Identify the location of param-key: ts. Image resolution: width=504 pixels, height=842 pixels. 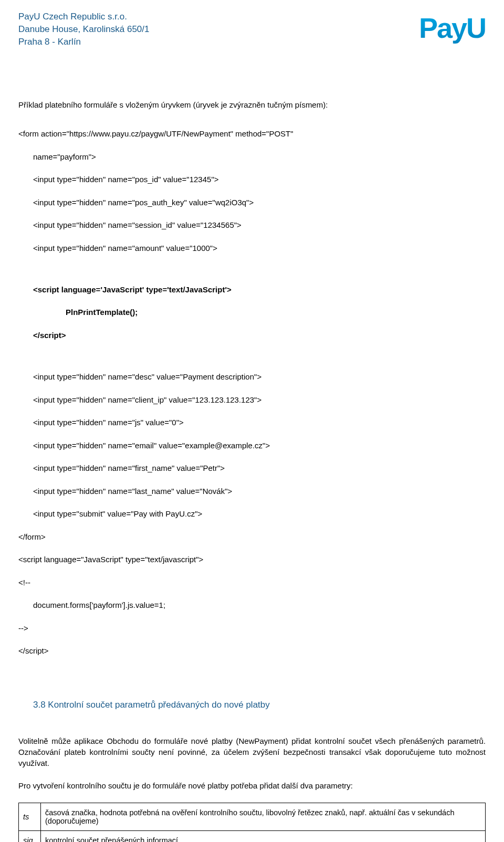
(30, 817).